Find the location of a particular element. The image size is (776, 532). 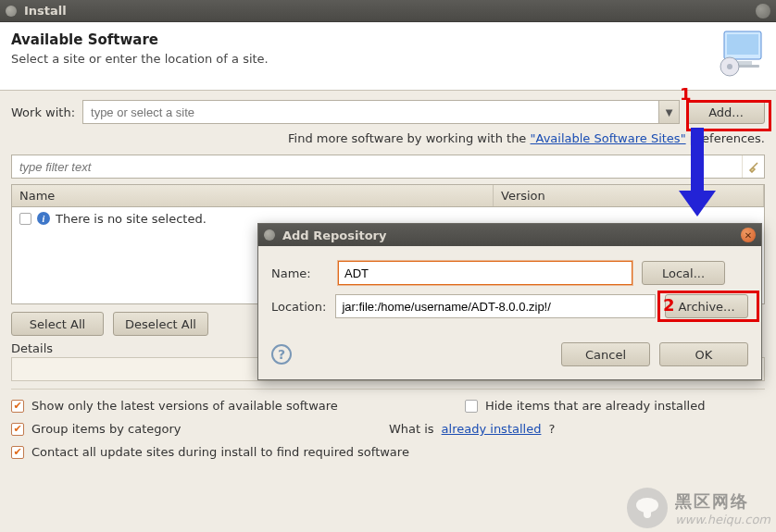

chk-hide: Hide items that are already installed is located at coordinates (585, 405).